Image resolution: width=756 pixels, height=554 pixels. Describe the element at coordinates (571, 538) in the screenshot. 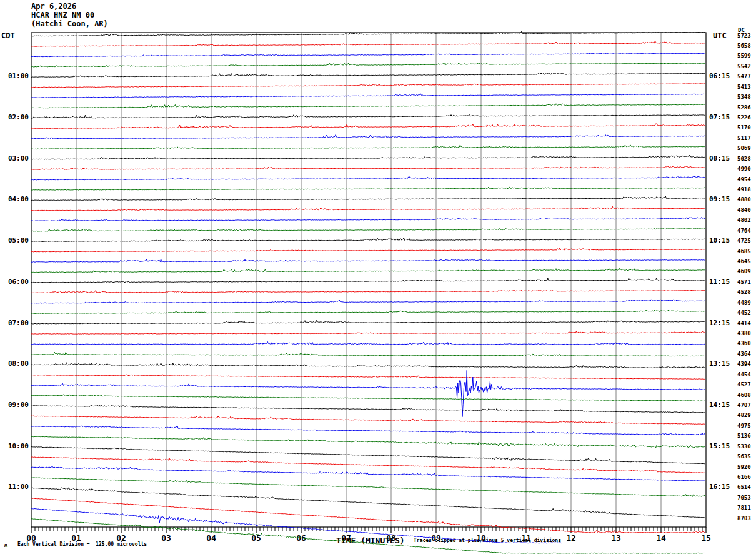

I see `minute-label: 12` at that location.